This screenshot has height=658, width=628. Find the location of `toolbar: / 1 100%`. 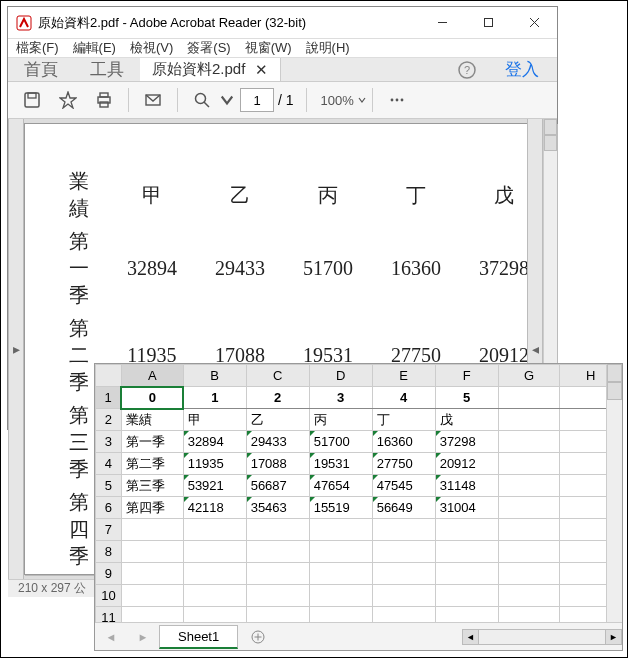

toolbar: / 1 100% is located at coordinates (282, 100).